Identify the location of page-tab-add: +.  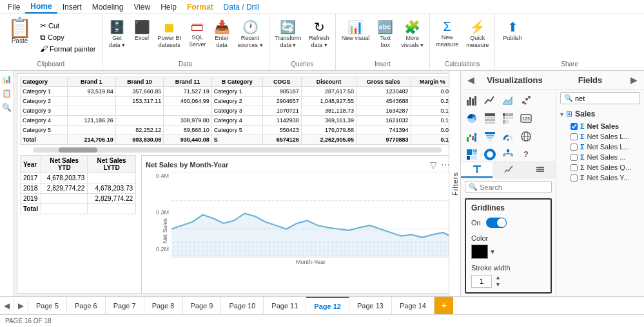
(444, 305).